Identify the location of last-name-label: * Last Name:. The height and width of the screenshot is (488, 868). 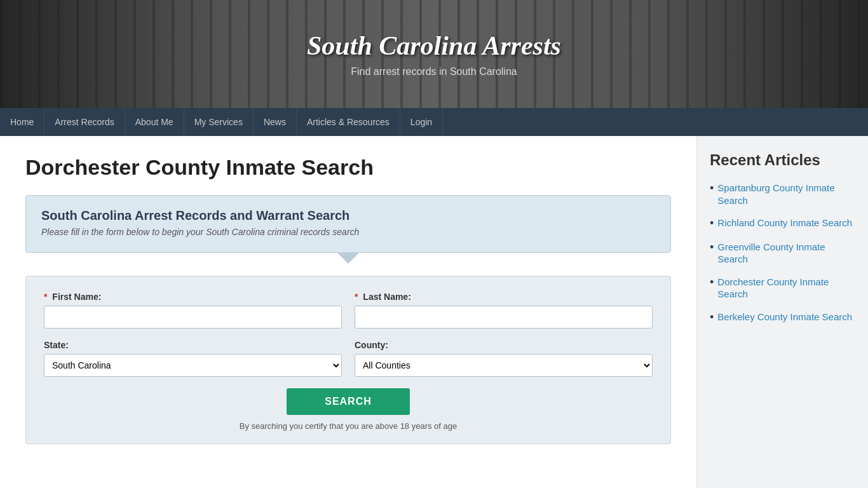
(503, 297).